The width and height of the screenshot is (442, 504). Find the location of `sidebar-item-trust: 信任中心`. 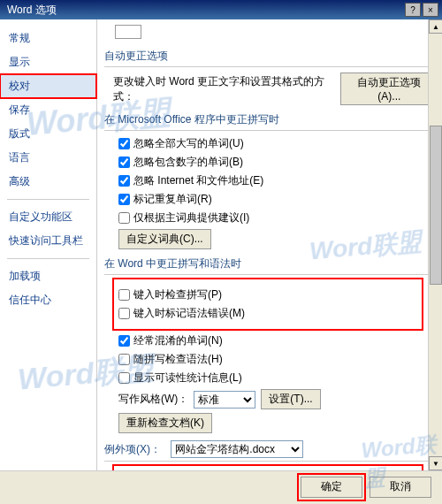

sidebar-item-trust: 信任中心 is located at coordinates (48, 301).